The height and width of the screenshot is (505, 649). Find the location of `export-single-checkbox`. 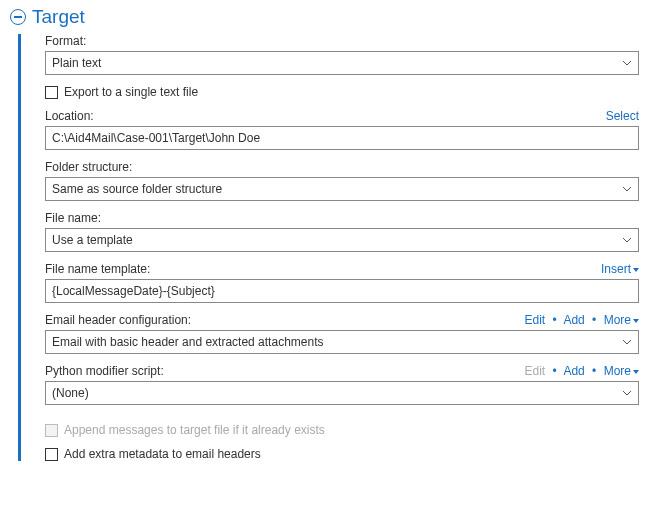

export-single-checkbox is located at coordinates (52, 92).